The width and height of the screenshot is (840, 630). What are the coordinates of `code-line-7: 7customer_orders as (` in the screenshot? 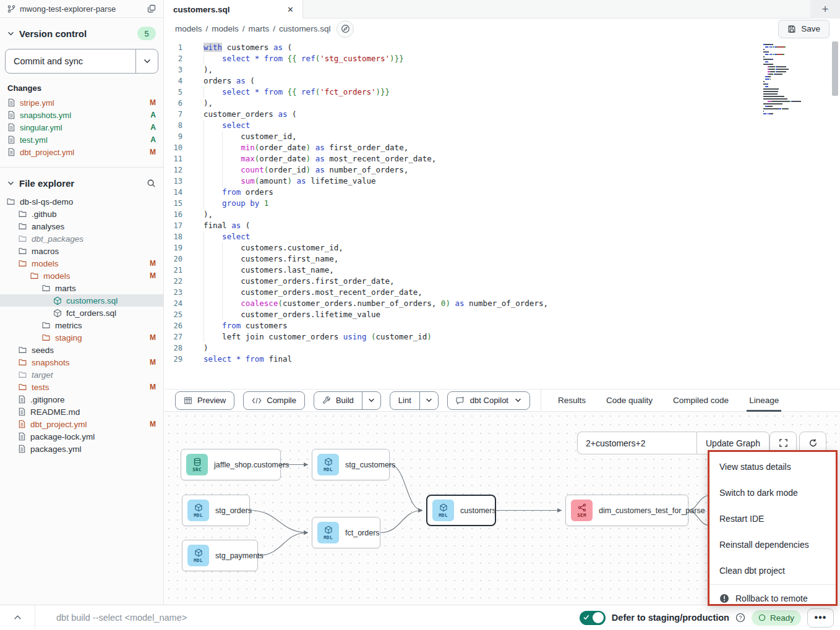 It's located at (502, 114).